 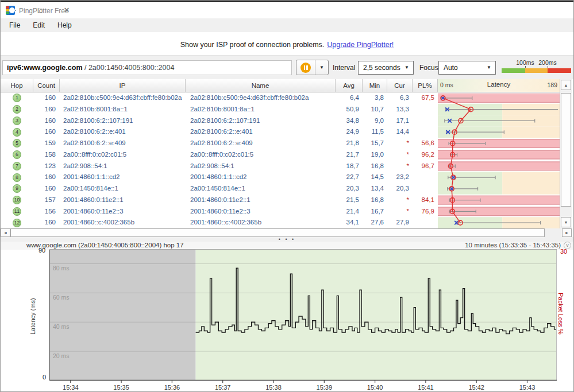 I want to click on ip-cell: 2a02:8100:6:2::e:401, so click(x=123, y=132).